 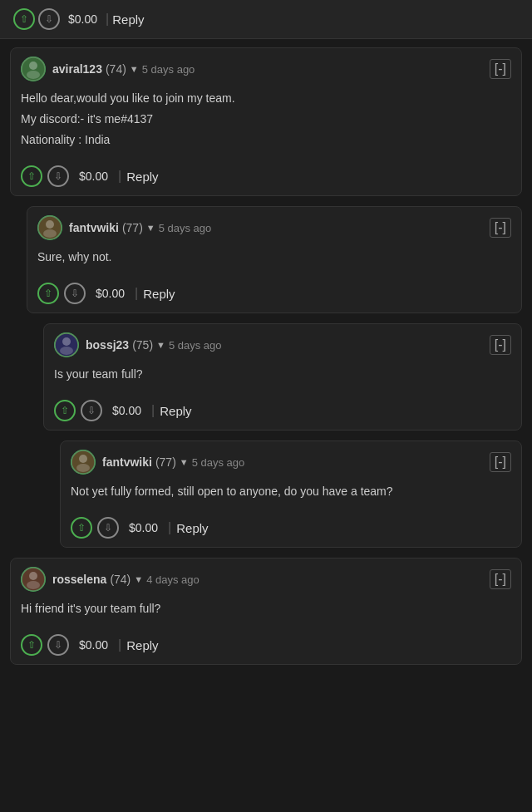 I want to click on comment-header-left-comment-2: fantvwiki(77)▼5 days ago, so click(x=125, y=228).